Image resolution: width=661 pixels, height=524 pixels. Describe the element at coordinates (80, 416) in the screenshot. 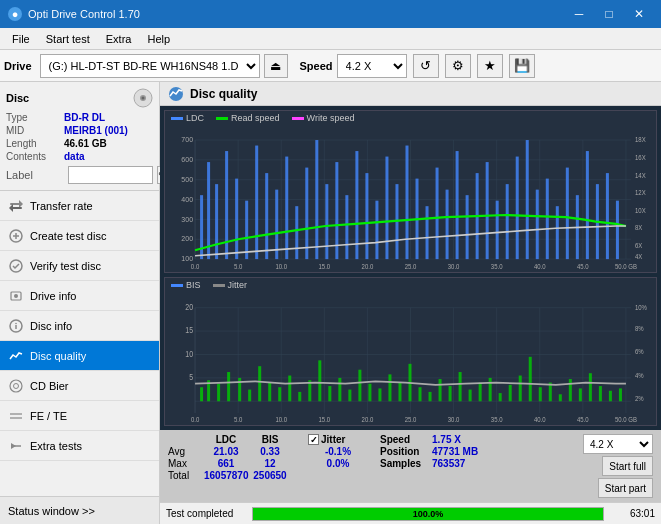

I see `sidebar-item-fe-te: FE / TE` at that location.